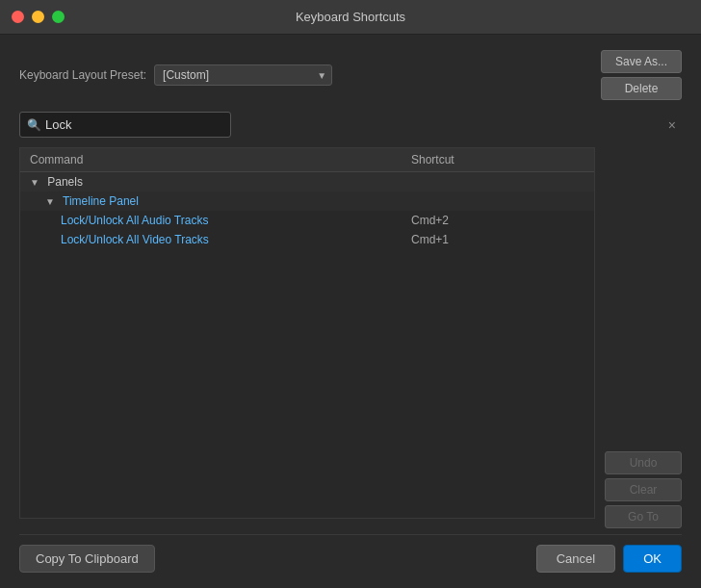  Describe the element at coordinates (643, 490) in the screenshot. I see `side-buttons: Undo Clear Go To` at that location.